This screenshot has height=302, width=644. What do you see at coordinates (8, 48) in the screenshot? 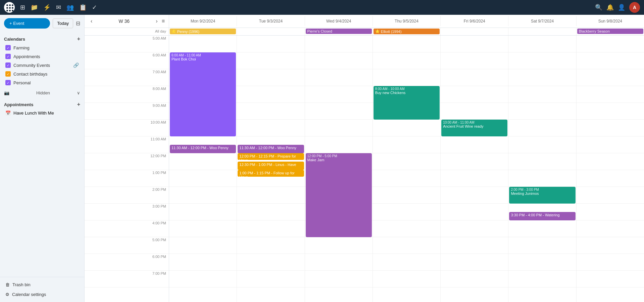
I see `calendar-checkbox-farming: ✓` at bounding box center [8, 48].